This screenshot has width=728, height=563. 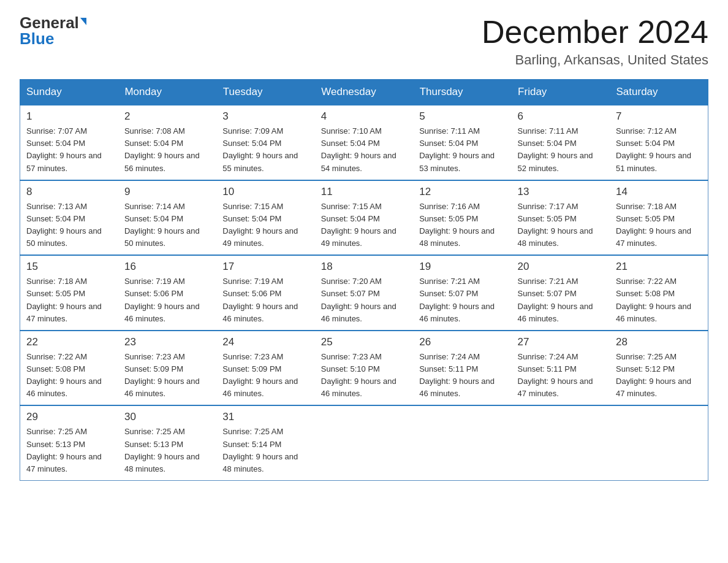 I want to click on day-cell-21: 21Sunrise: 7:22 AMSunset: 5:08 PMDayligh…, so click(x=659, y=293).